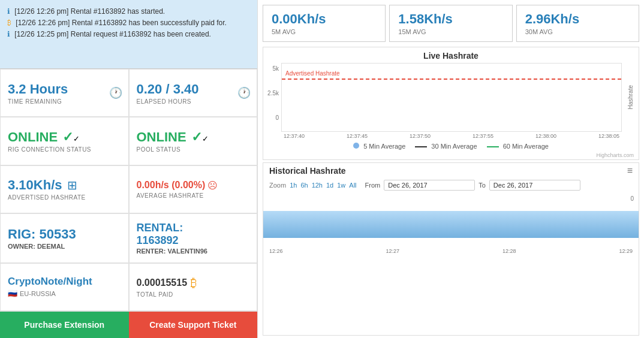  I want to click on rental-info-cell: RENTAL:1163892 RENTER: VALENTIN96, so click(193, 238).